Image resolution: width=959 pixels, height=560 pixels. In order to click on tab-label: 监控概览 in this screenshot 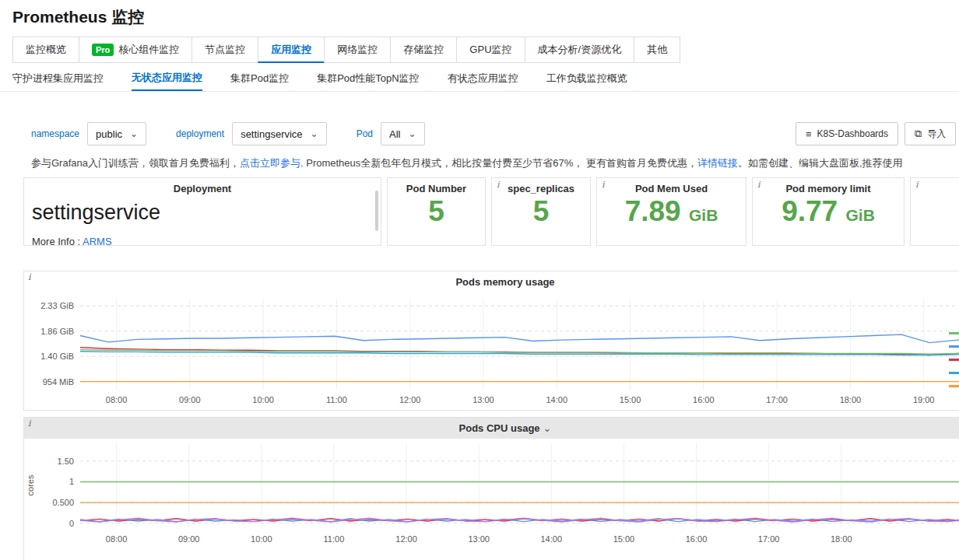, I will do `click(46, 50)`.